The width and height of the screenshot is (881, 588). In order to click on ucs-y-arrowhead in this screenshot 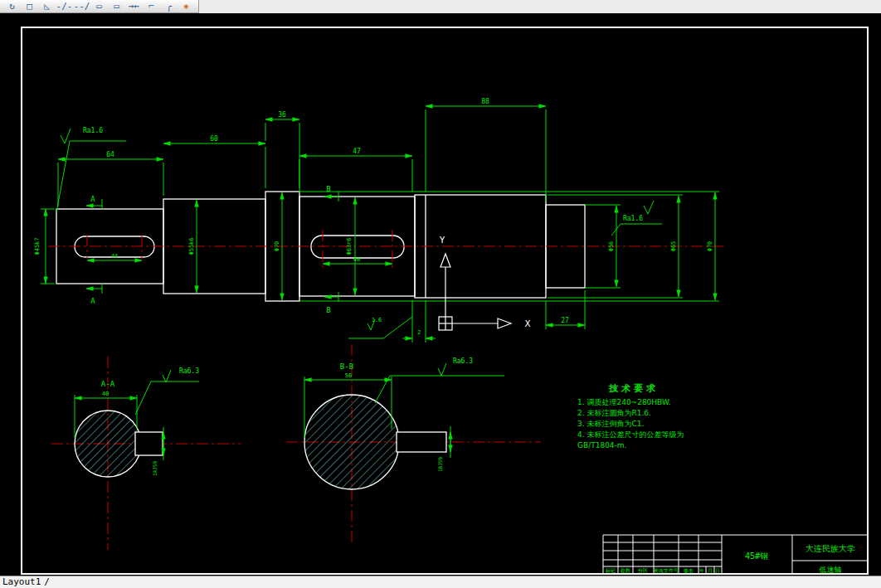, I will do `click(445, 260)`.